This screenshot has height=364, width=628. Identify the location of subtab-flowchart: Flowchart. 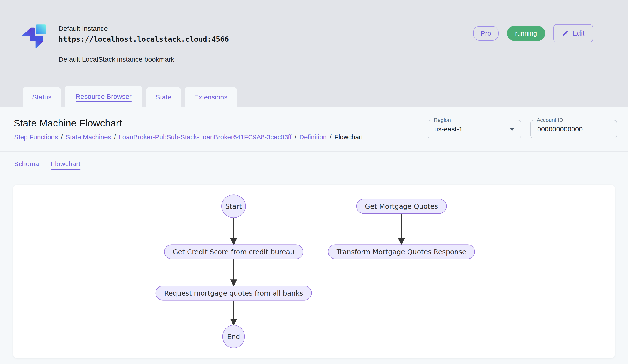
(66, 164).